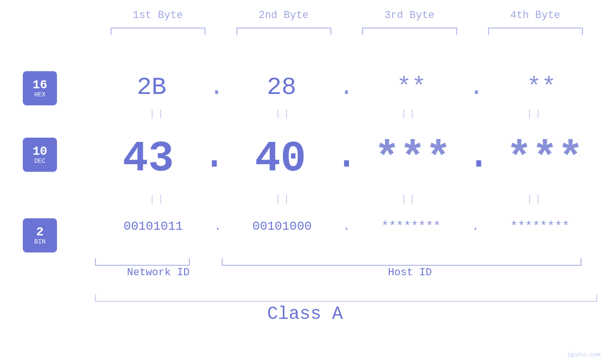 The image size is (610, 364). What do you see at coordinates (411, 87) in the screenshot?
I see `hex-b3: **` at bounding box center [411, 87].